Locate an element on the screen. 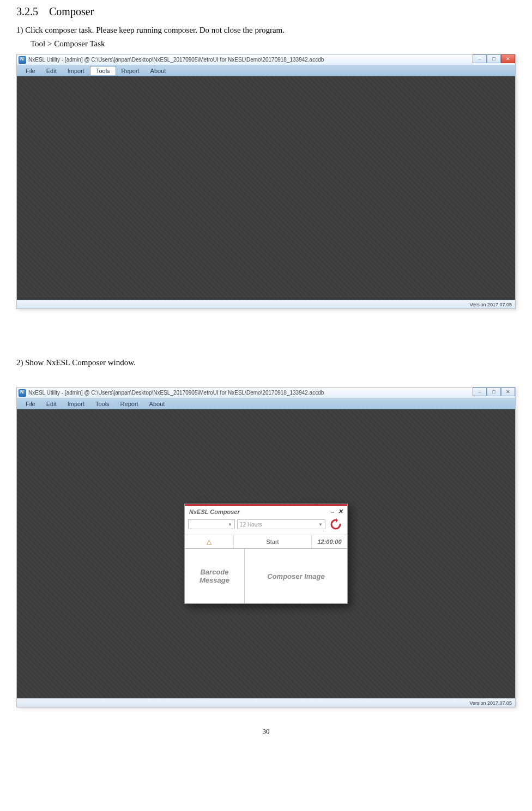 This screenshot has width=532, height=811. section-heading: 3.2.5 Composer is located at coordinates (266, 12).